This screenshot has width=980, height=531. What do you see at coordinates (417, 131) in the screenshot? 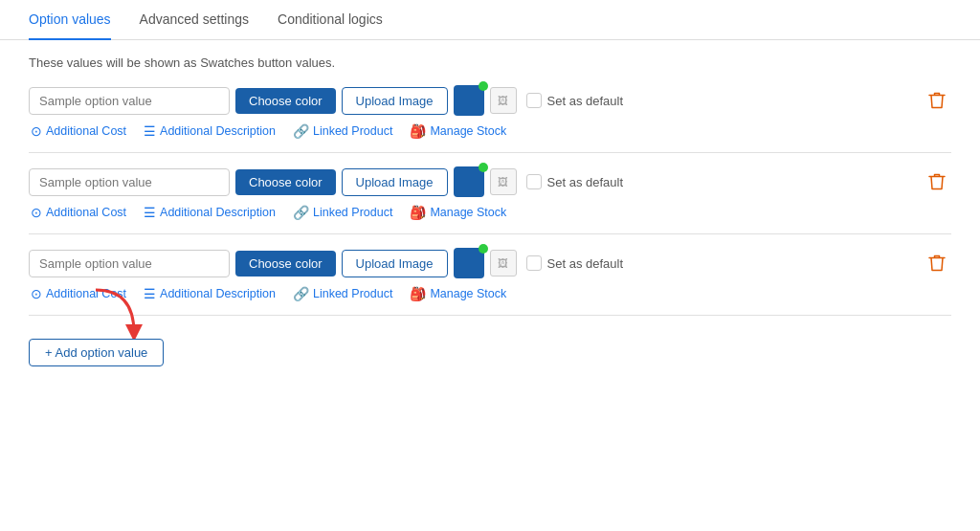
I see `stock-icon-1: 🎒` at bounding box center [417, 131].